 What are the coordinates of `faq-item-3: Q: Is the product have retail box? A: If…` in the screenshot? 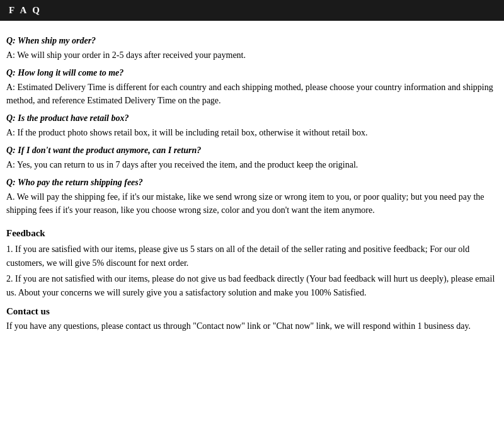 It's located at (252, 126).